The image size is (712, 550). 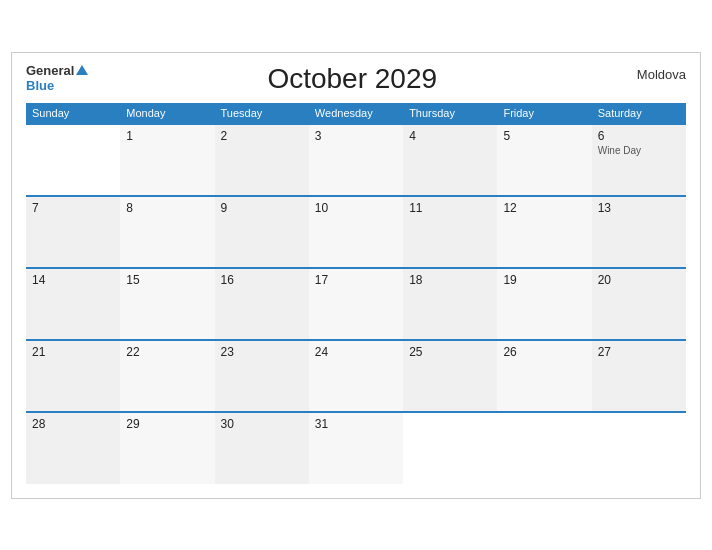 What do you see at coordinates (450, 114) in the screenshot?
I see `weekday-header-thursday: Thursday` at bounding box center [450, 114].